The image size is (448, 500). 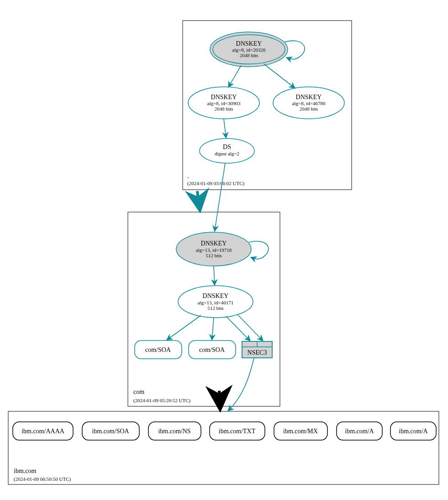 What do you see at coordinates (199, 201) in the screenshot?
I see `edge-root-to-com-thick` at bounding box center [199, 201].